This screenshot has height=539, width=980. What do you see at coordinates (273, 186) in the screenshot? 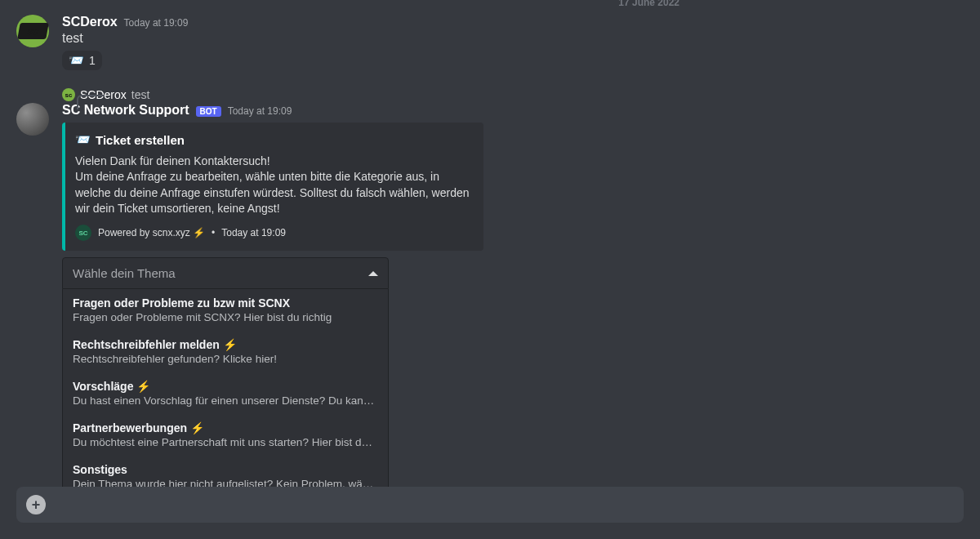
I see `embed: 📨 Ticket erstellen Vielen Dank für deine…` at bounding box center [273, 186].